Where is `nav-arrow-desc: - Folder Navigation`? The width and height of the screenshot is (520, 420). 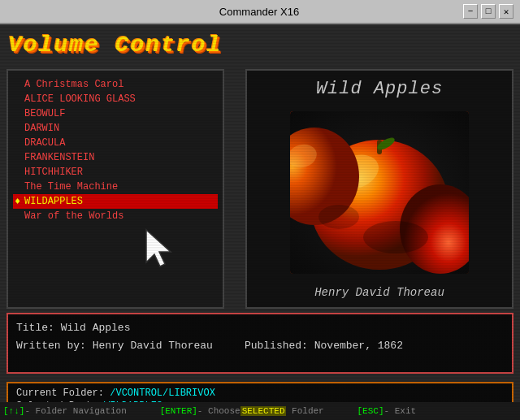
nav-arrow-desc: - Folder Navigation is located at coordinates (75, 411).